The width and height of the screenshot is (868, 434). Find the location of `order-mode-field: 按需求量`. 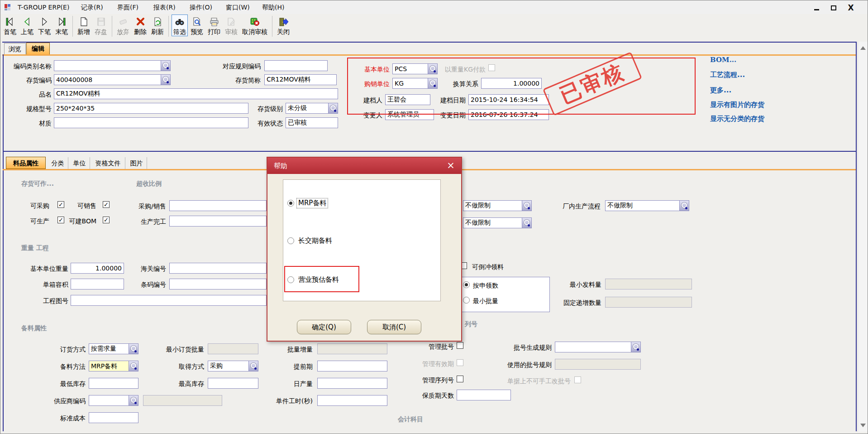

order-mode-field: 按需求量 is located at coordinates (114, 349).